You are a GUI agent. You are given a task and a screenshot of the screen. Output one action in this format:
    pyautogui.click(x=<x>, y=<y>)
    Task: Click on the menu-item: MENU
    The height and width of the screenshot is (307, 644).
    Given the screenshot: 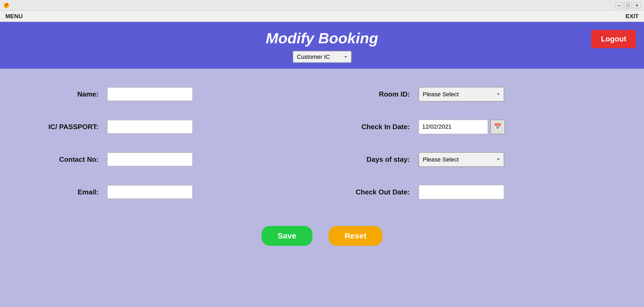 What is the action you would take?
    pyautogui.click(x=14, y=16)
    